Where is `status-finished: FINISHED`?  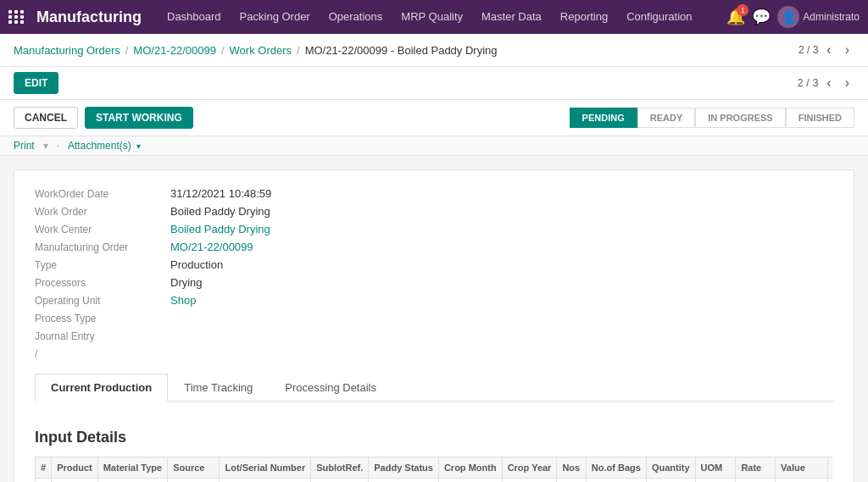
status-finished: FINISHED is located at coordinates (821, 118).